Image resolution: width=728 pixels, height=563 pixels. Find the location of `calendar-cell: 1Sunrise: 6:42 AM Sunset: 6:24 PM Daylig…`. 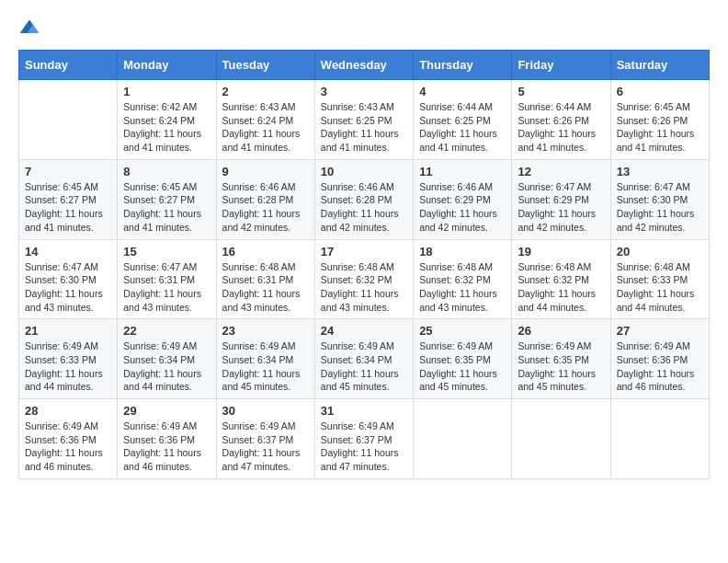

calendar-cell: 1Sunrise: 6:42 AM Sunset: 6:24 PM Daylig… is located at coordinates (167, 120).